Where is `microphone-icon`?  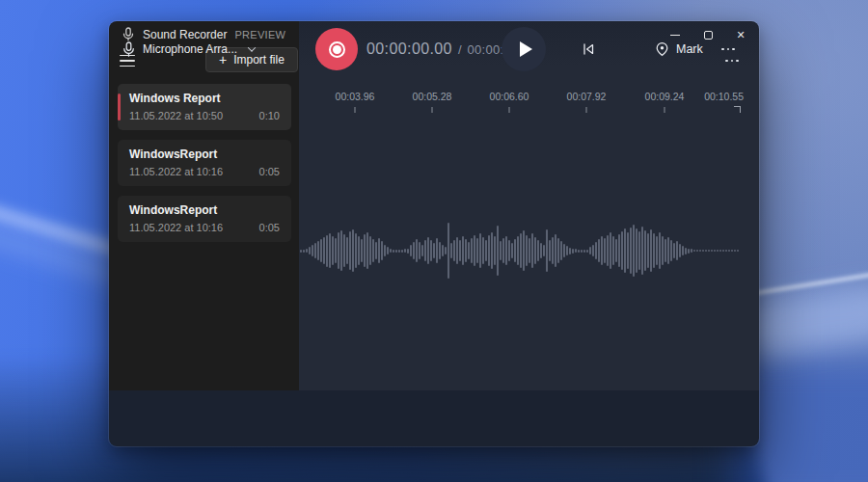
microphone-icon is located at coordinates (129, 50).